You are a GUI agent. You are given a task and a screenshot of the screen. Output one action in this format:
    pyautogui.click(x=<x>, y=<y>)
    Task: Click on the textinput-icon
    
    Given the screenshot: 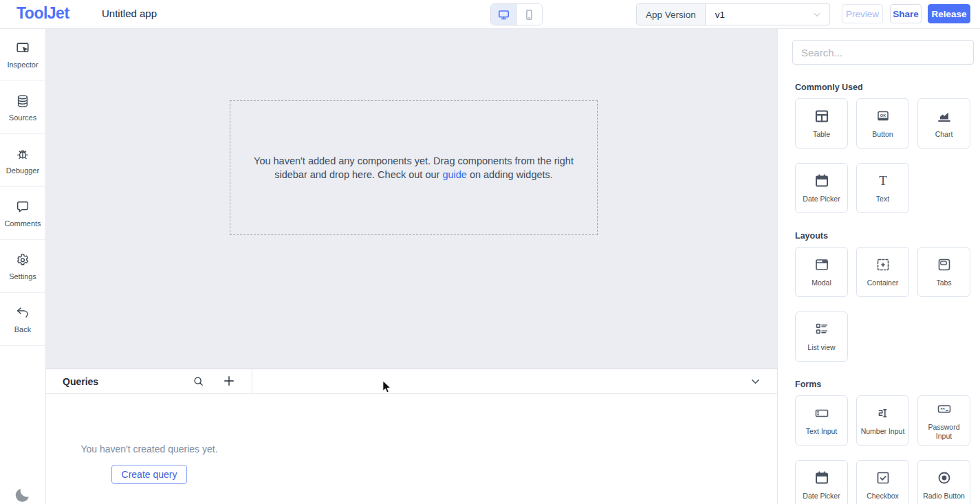 What is the action you would take?
    pyautogui.click(x=822, y=413)
    